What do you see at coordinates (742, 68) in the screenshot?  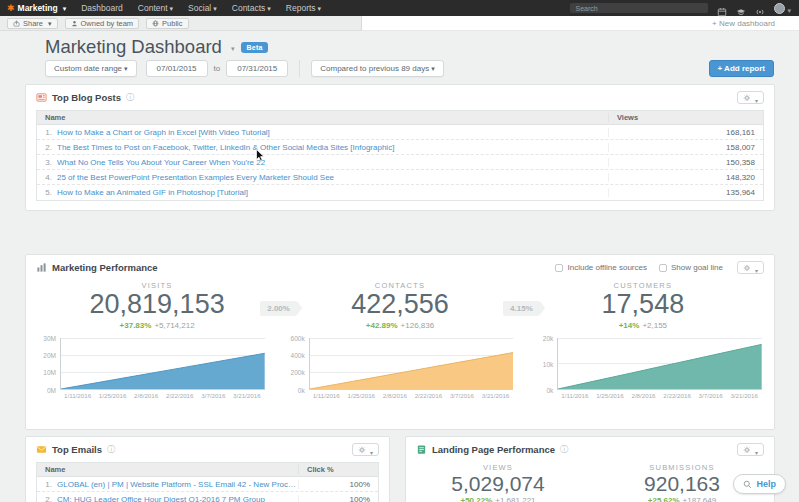 I see `add-report-button: + Add report` at bounding box center [742, 68].